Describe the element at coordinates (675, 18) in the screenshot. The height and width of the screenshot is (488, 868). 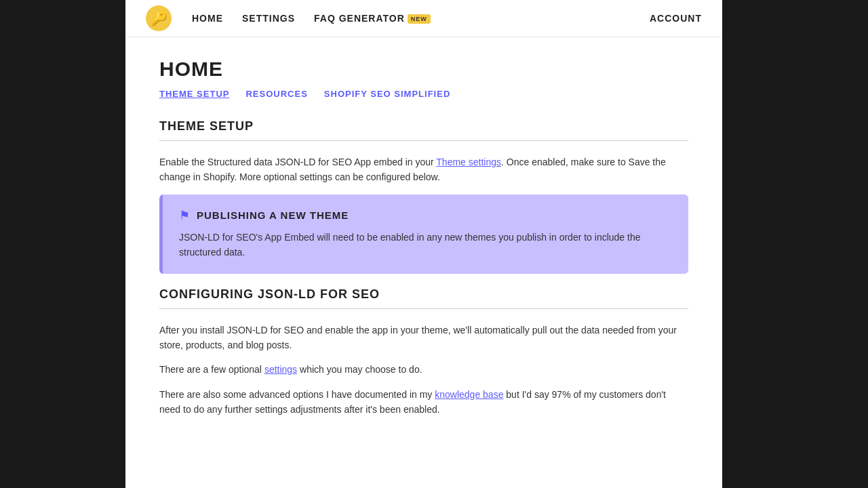
I see `nav-account: Account` at that location.